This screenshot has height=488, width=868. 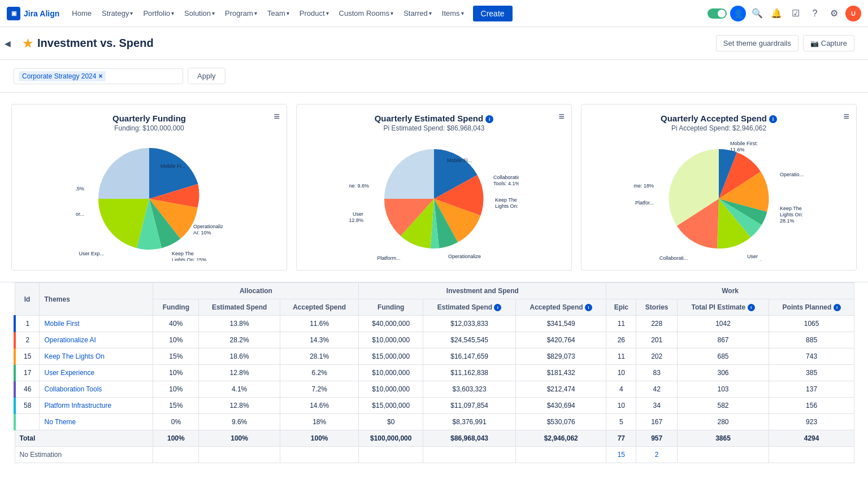 I want to click on nav-team: Team▾, so click(x=278, y=14).